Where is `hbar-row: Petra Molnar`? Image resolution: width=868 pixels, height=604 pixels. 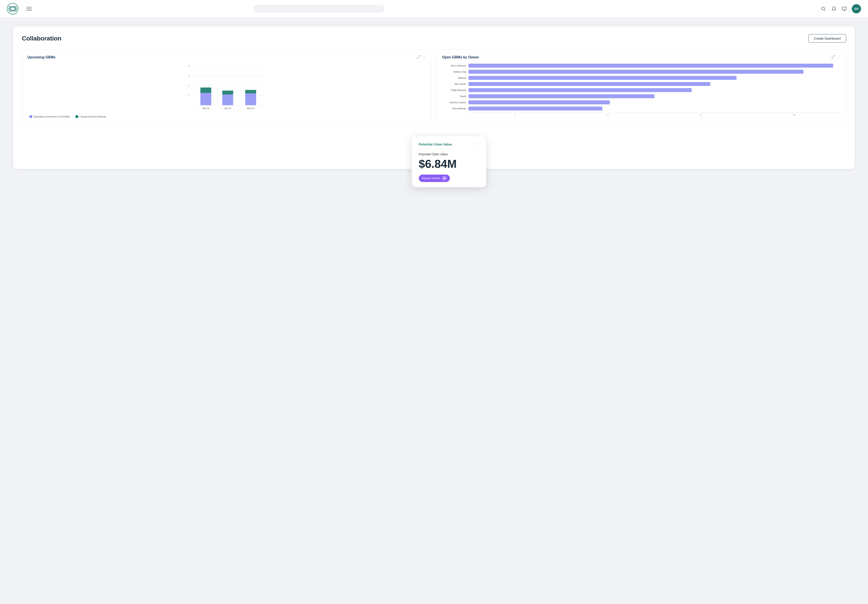
hbar-row: Petra Molnar is located at coordinates (642, 108).